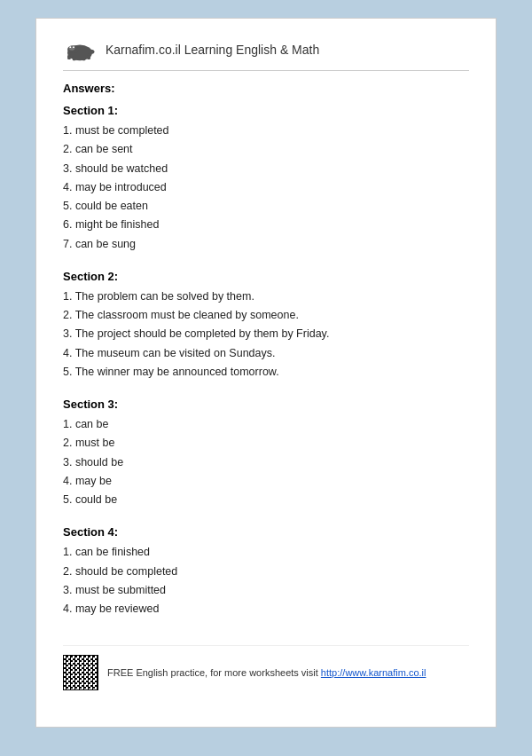  Describe the element at coordinates (266, 444) in the screenshot. I see `section-3-item-2: 2. must be` at that location.